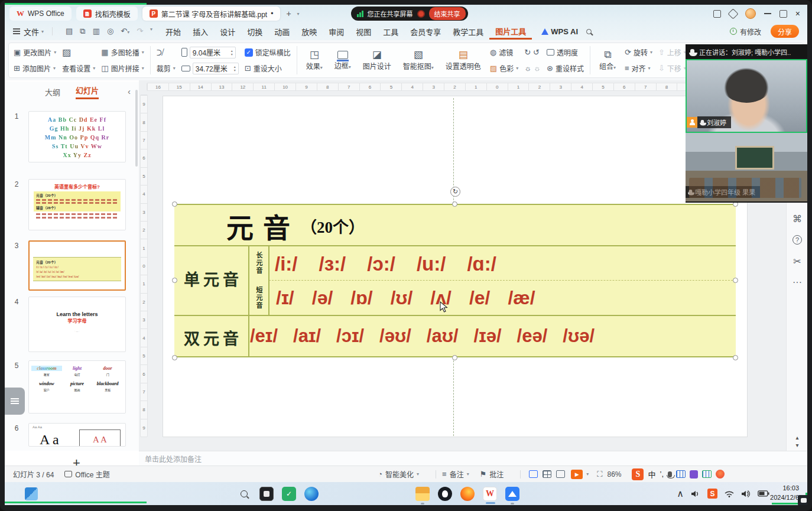 The height and width of the screenshot is (511, 812). Describe the element at coordinates (35, 53) in the screenshot. I see `change-picture-button: ▣更改图片▾` at that location.